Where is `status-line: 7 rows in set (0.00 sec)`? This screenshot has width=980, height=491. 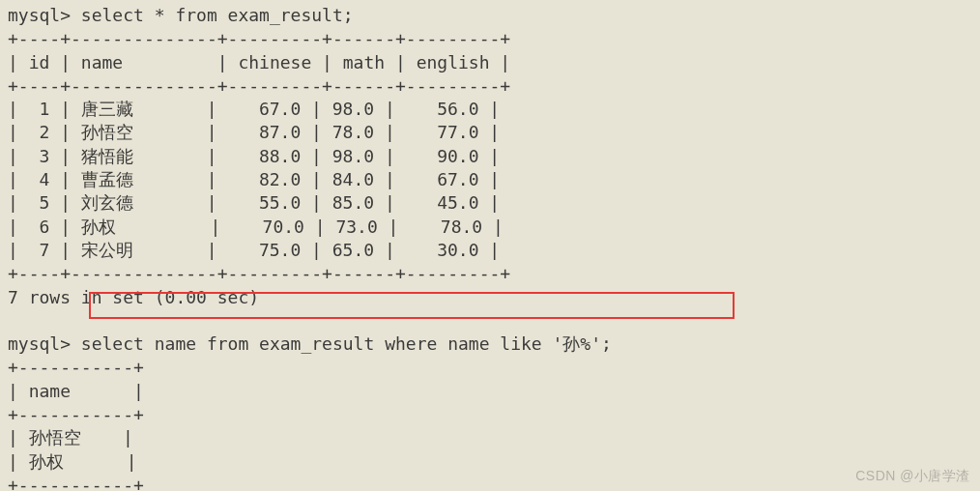
status-line: 7 rows in set (0.00 sec) is located at coordinates (133, 298).